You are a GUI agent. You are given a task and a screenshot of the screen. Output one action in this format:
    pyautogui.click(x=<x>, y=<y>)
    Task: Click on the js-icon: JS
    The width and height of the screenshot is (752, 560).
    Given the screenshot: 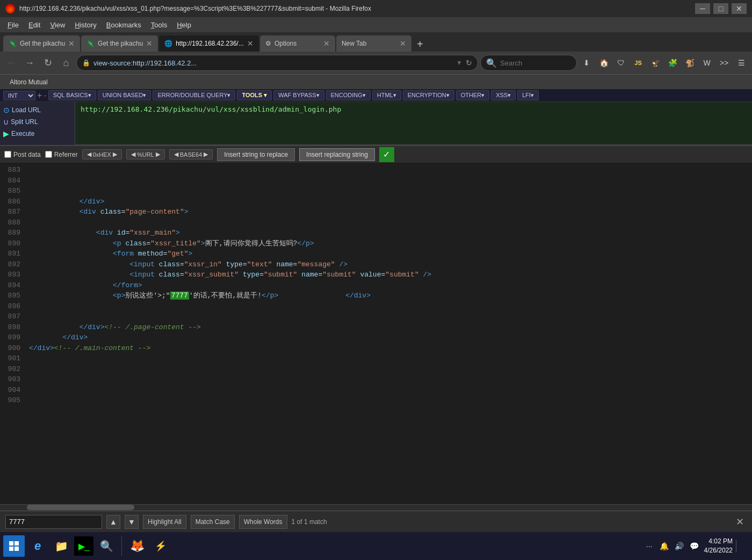 What is the action you would take?
    pyautogui.click(x=638, y=63)
    